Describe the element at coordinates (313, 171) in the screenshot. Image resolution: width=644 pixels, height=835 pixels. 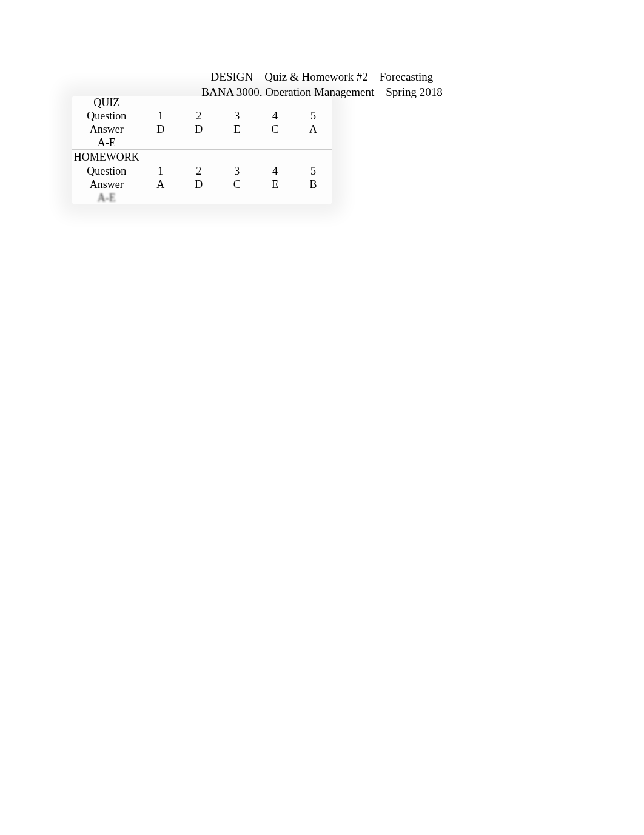
I see `homework-question-5: 5` at that location.